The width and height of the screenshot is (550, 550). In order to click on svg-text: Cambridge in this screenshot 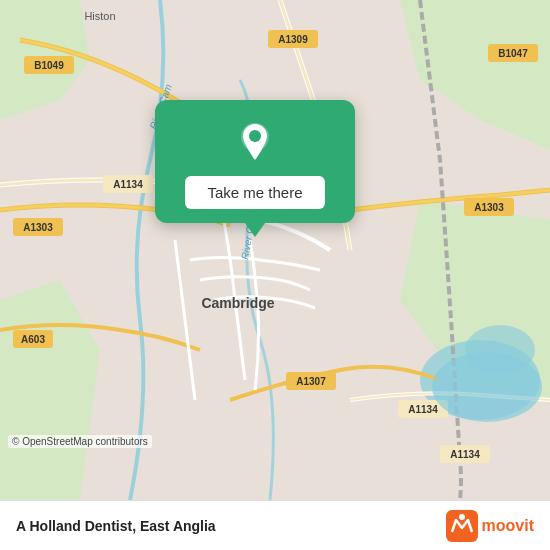, I will do `click(238, 303)`.